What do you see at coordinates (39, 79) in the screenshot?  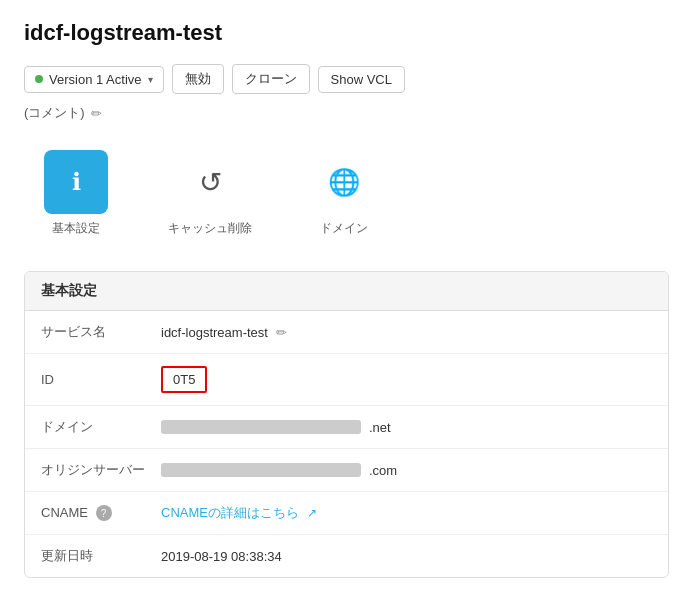 I see `version-status-dot` at bounding box center [39, 79].